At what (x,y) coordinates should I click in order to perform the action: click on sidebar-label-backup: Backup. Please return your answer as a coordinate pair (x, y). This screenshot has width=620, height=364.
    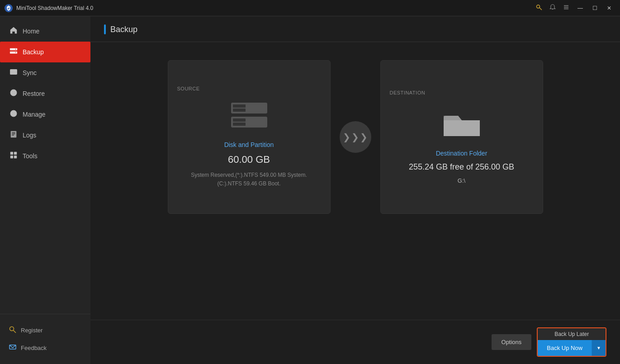
    Looking at the image, I should click on (33, 52).